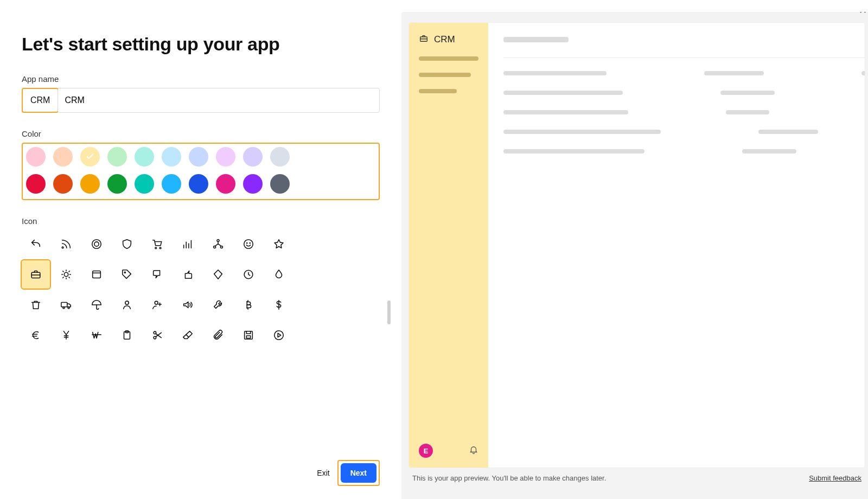 The image size is (868, 499). Describe the element at coordinates (218, 244) in the screenshot. I see `org-icon` at that location.